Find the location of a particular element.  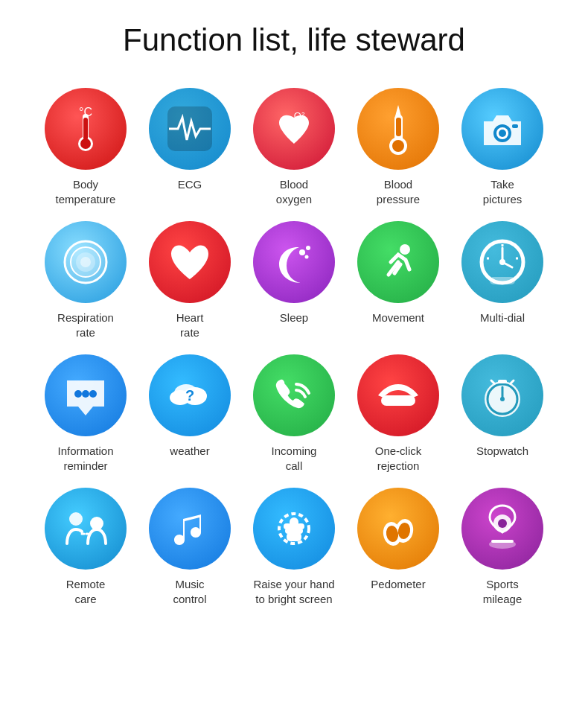

label-take-pictures: Takepictures is located at coordinates (503, 192).